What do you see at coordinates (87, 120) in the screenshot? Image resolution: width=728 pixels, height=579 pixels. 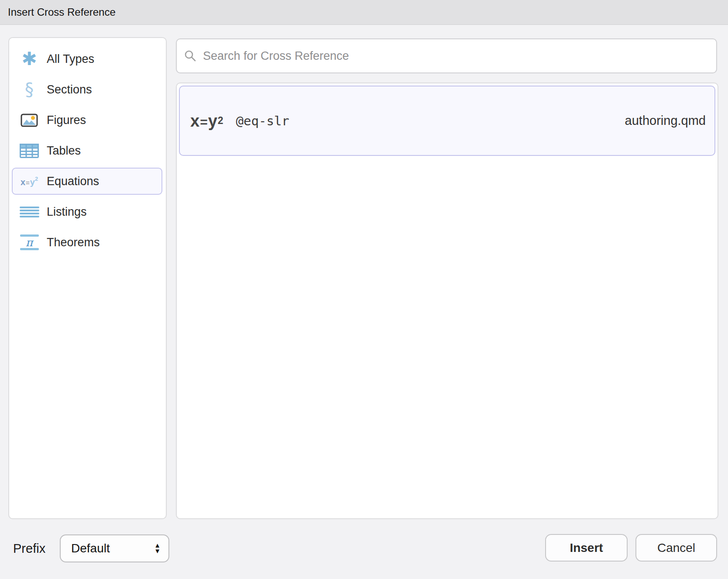 I see `sidebar-item-figures: Figures` at bounding box center [87, 120].